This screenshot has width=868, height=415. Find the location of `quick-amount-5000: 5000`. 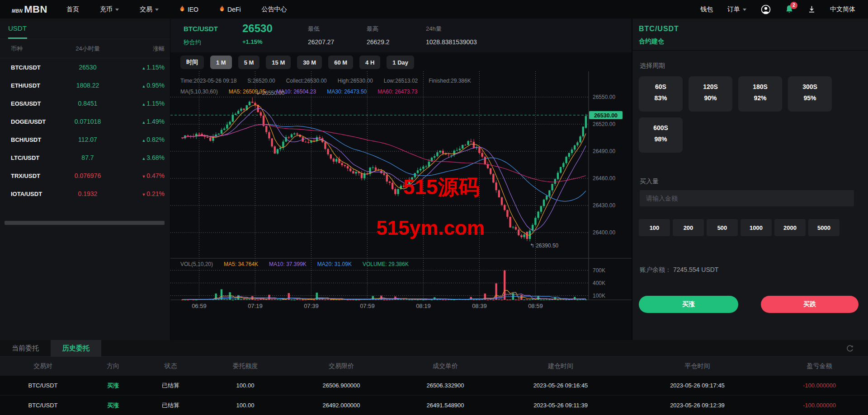

quick-amount-5000: 5000 is located at coordinates (824, 228).